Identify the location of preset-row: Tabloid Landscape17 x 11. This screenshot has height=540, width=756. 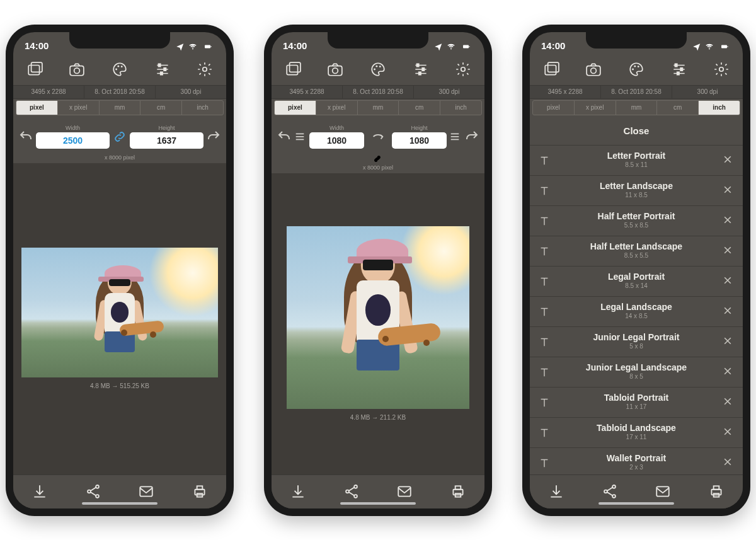
(636, 433).